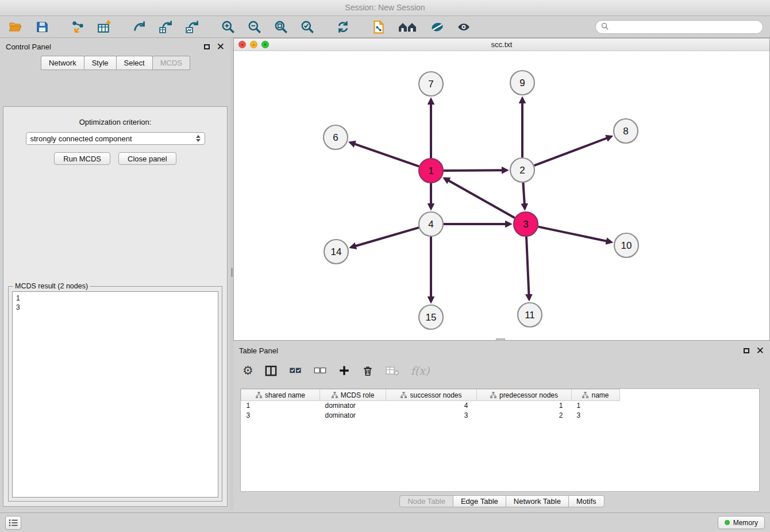 This screenshot has height=532, width=770. Describe the element at coordinates (140, 27) in the screenshot. I see `new-network-icon` at that location.